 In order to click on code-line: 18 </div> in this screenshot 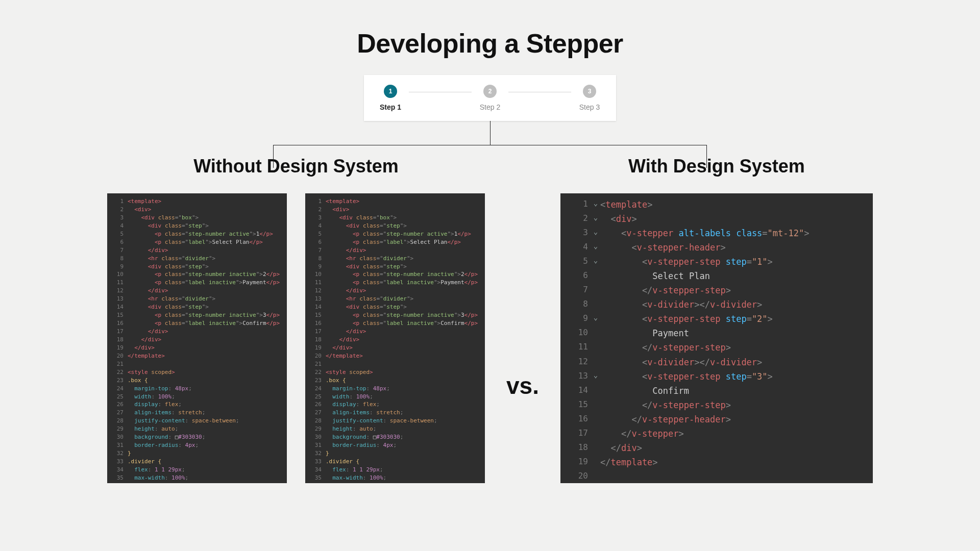, I will do `click(395, 340)`.